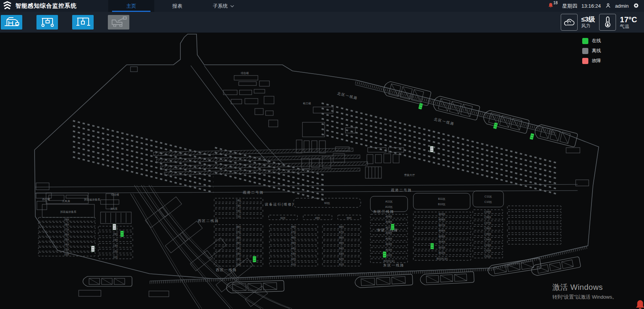  I want to click on yard-block-label: A09区, so click(389, 216).